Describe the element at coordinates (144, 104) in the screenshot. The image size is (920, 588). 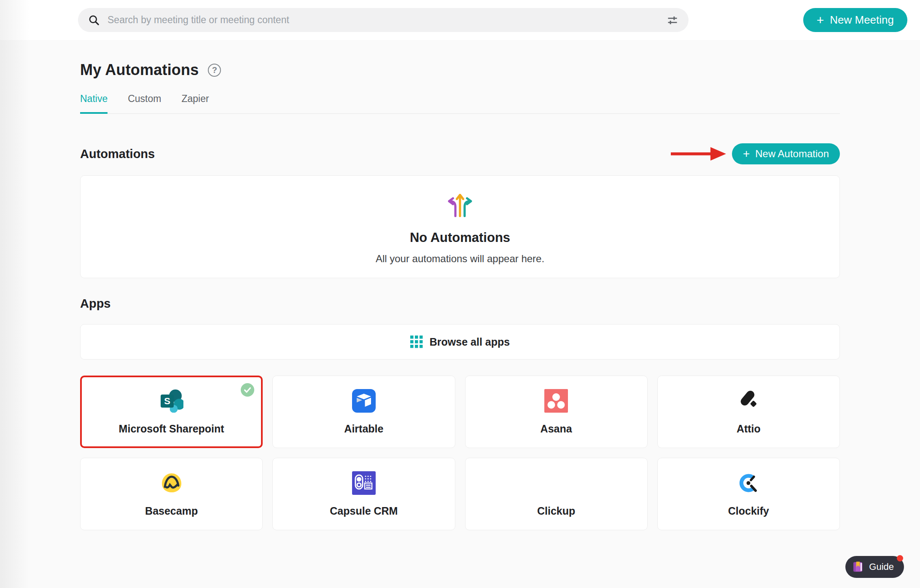
I see `tab-custom: Custom` at that location.